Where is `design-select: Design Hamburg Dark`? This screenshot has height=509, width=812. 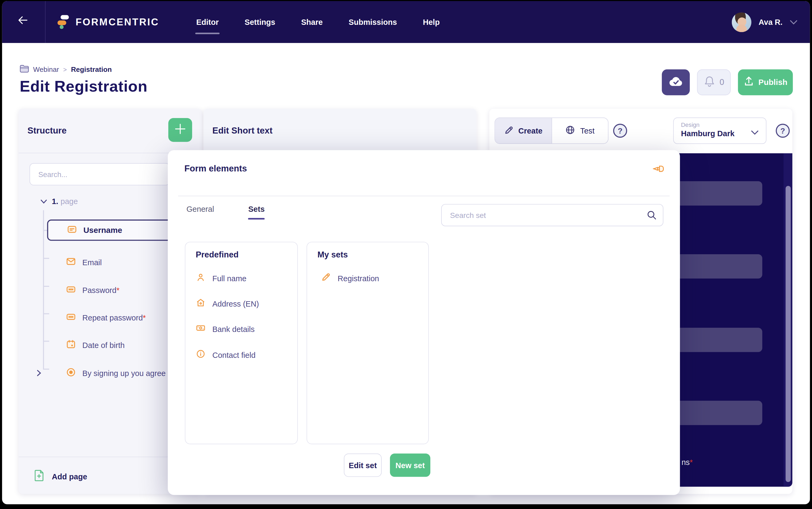
design-select: Design Hamburg Dark is located at coordinates (720, 131).